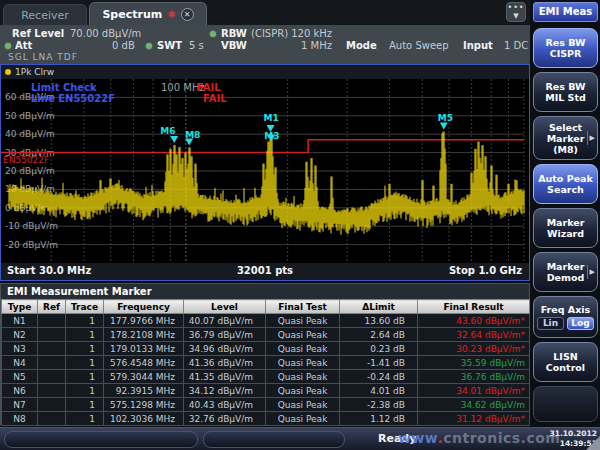 Image resolution: width=600 pixels, height=450 pixels. I want to click on trace1-dot-icon, so click(8, 72).